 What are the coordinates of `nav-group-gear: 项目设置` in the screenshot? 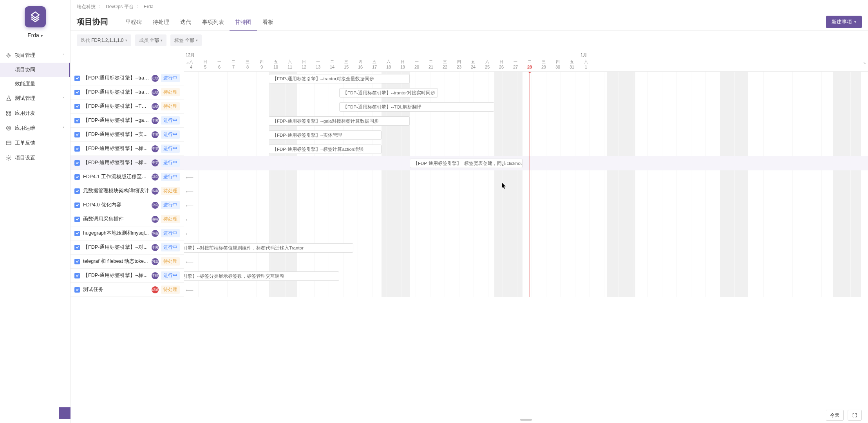 It's located at (35, 158).